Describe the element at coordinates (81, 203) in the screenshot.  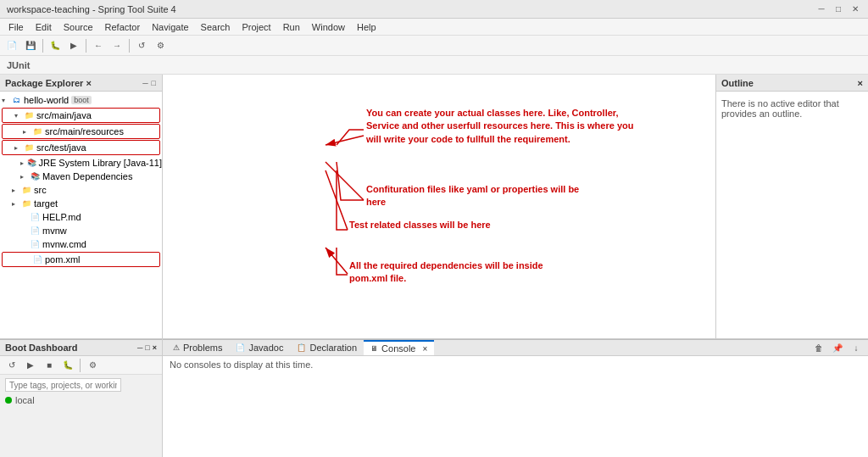
I see `tree-item-target: ▸ 📁 target` at that location.